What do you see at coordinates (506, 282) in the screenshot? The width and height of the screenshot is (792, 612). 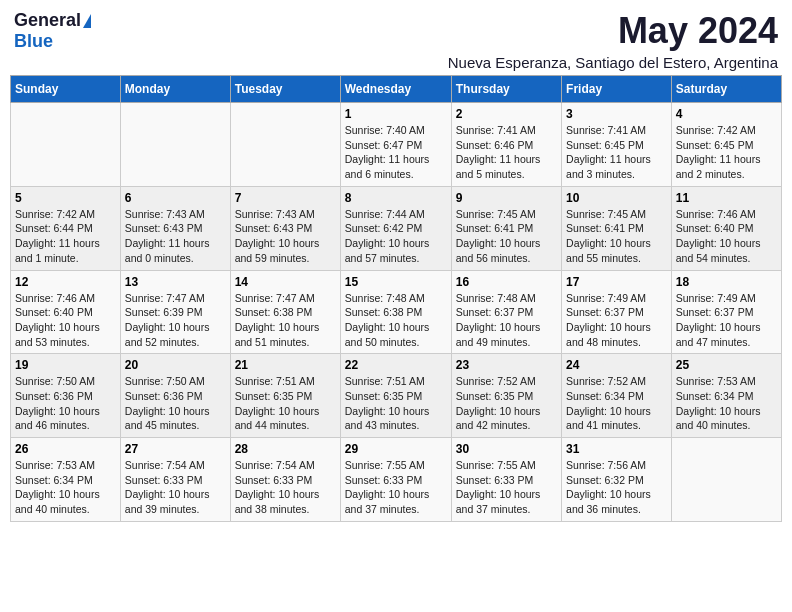 I see `day-number: 16` at bounding box center [506, 282].